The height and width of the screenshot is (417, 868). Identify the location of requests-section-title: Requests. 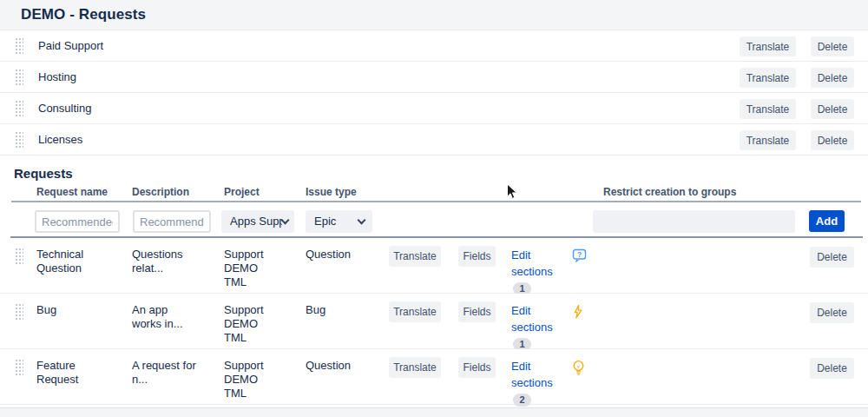
(43, 174).